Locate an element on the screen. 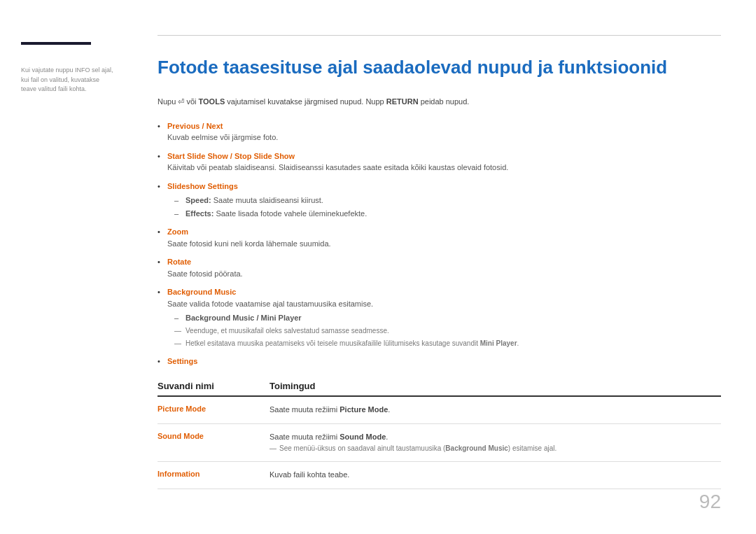 The width and height of the screenshot is (756, 534). sidebar-accent is located at coordinates (56, 43).